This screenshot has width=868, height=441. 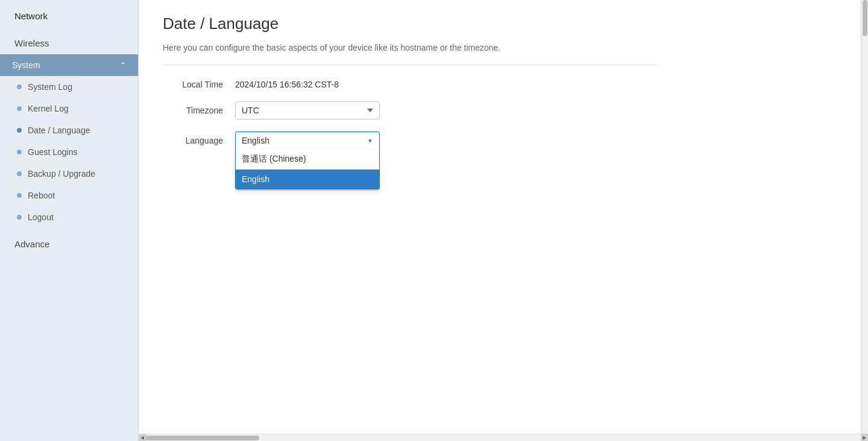 I want to click on scroll-right-arrow: ▶, so click(x=864, y=437).